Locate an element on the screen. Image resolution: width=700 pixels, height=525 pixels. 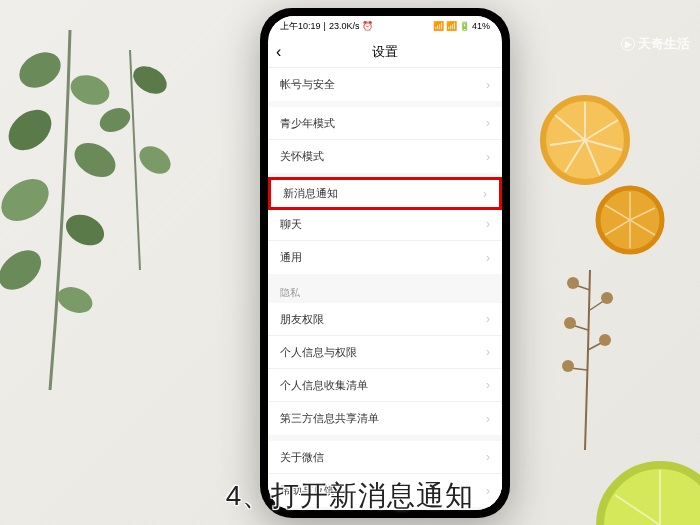
setting-item-label: 新消息通知 is located at coordinates (310, 194).